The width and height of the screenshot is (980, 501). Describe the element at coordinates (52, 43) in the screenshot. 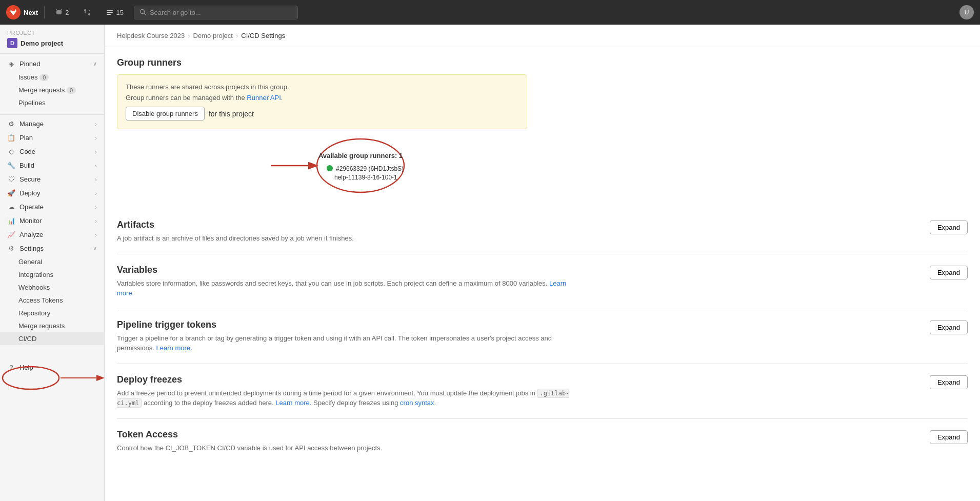

I see `sidebar-project-name: D Demo project` at that location.